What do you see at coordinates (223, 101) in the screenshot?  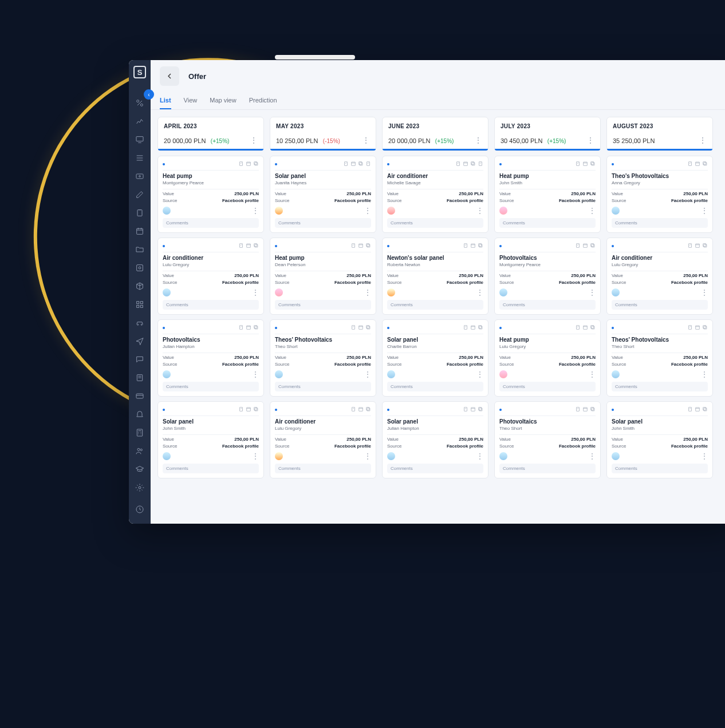 I see `tab-map-view: Map view` at bounding box center [223, 101].